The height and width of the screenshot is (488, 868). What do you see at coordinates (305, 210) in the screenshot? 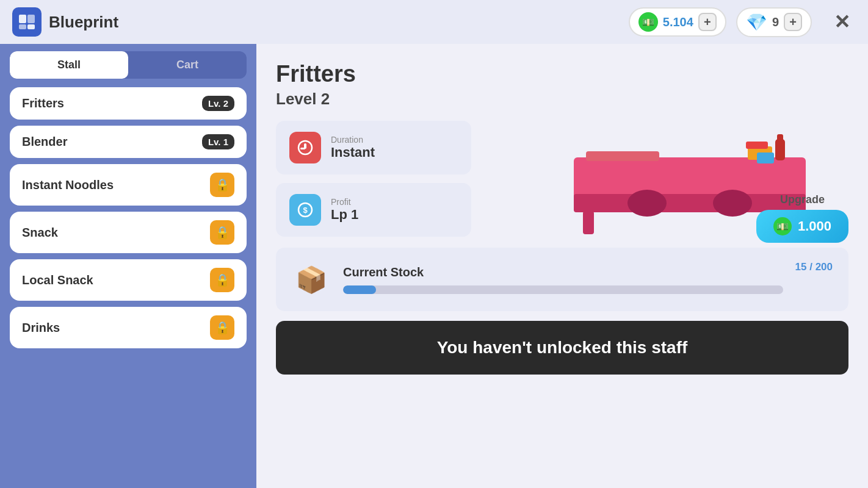
I see `profit-icon: $` at bounding box center [305, 210].